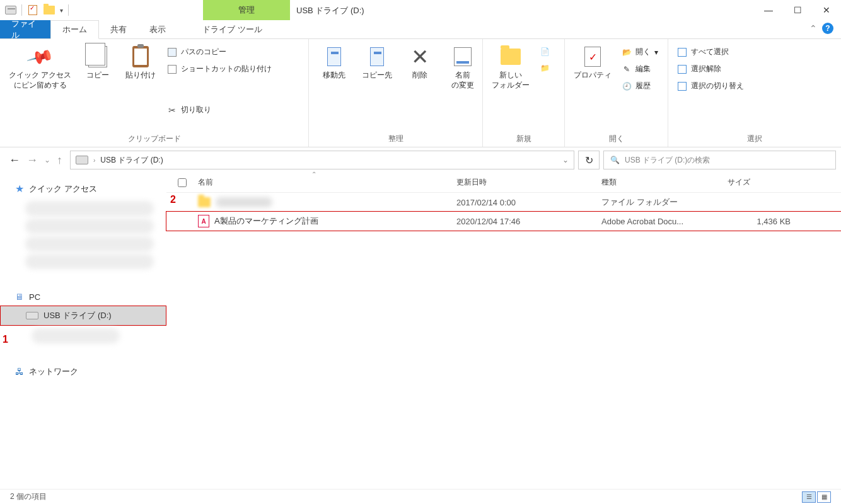 This screenshot has width=841, height=504. I want to click on paste-button: 貼り付け, so click(141, 87).